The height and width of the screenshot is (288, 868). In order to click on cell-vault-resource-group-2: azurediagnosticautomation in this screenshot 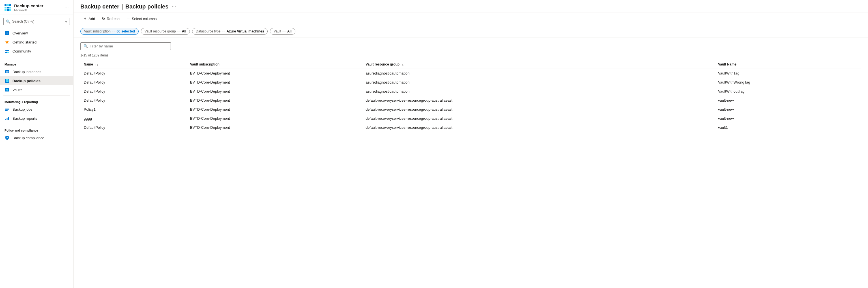, I will do `click(538, 92)`.